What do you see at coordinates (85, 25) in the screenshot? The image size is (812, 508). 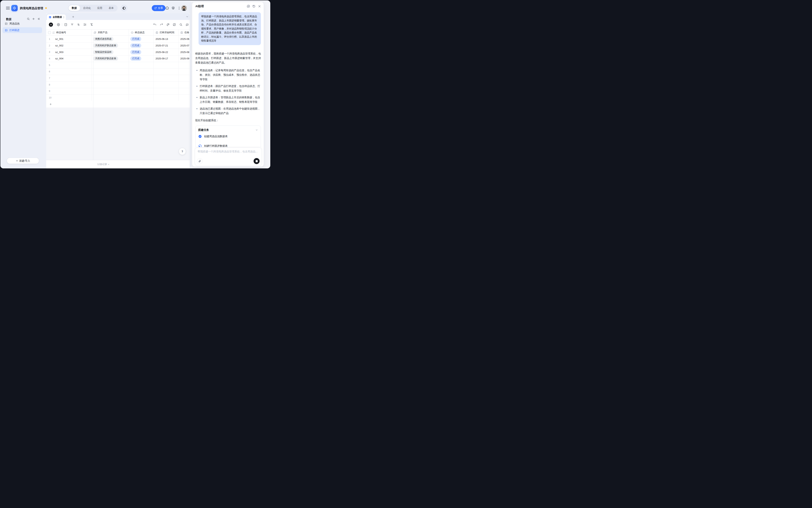 I see `row-height-icon` at bounding box center [85, 25].